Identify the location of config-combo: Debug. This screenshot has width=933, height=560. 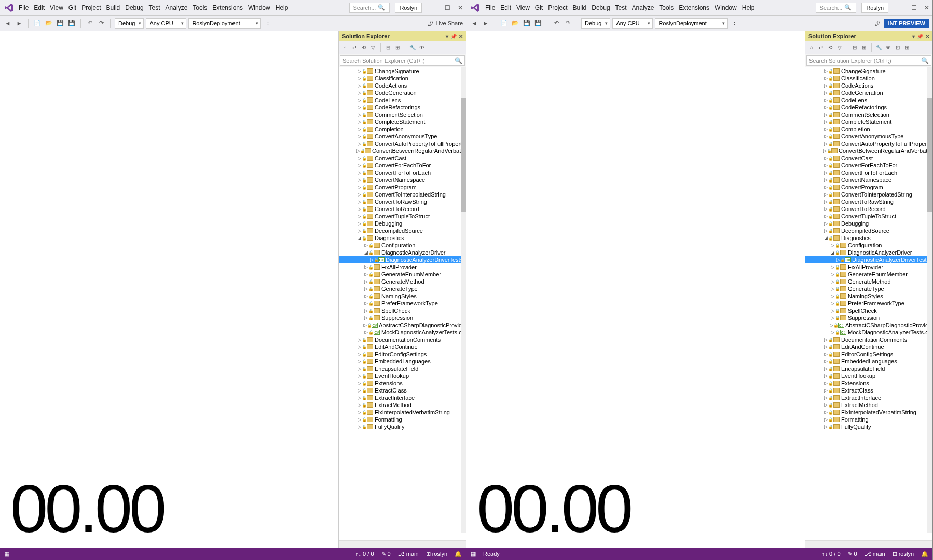
(596, 23).